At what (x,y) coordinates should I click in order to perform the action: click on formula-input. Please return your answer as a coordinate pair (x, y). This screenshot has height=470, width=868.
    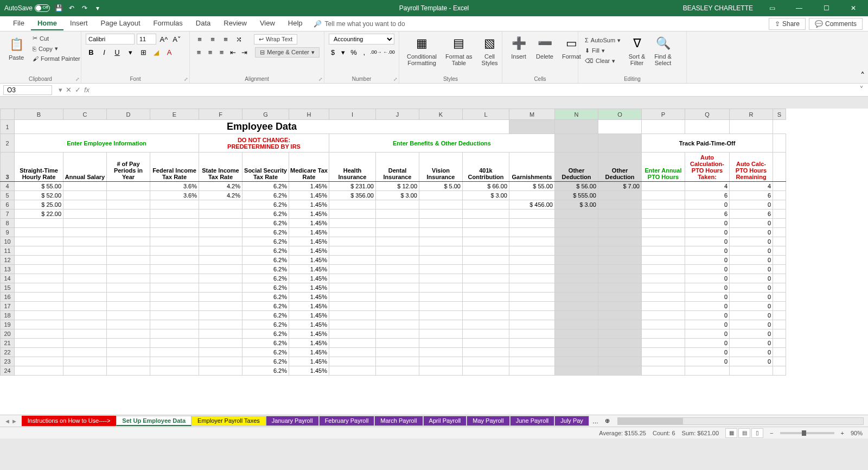
    Looking at the image, I should click on (474, 90).